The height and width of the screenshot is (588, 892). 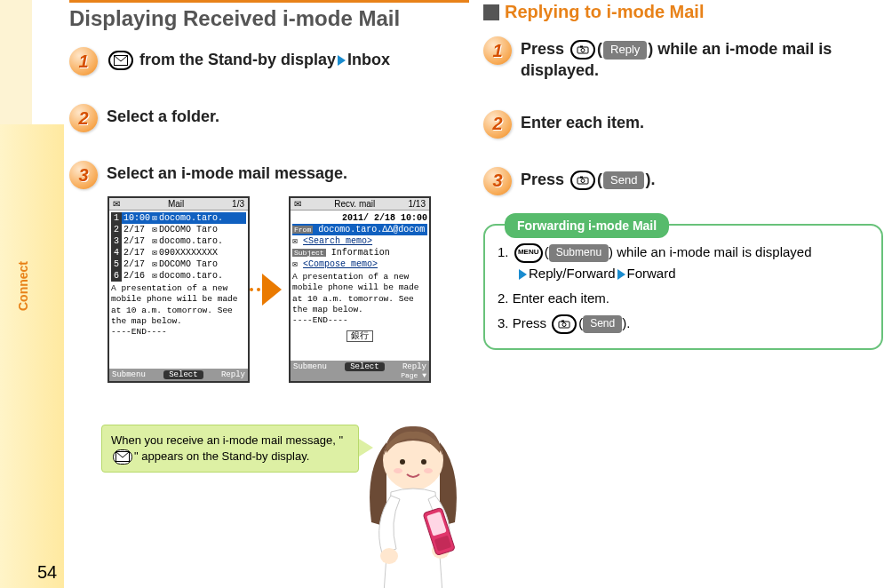 I want to click on r1-text-a: Press, so click(x=545, y=49).